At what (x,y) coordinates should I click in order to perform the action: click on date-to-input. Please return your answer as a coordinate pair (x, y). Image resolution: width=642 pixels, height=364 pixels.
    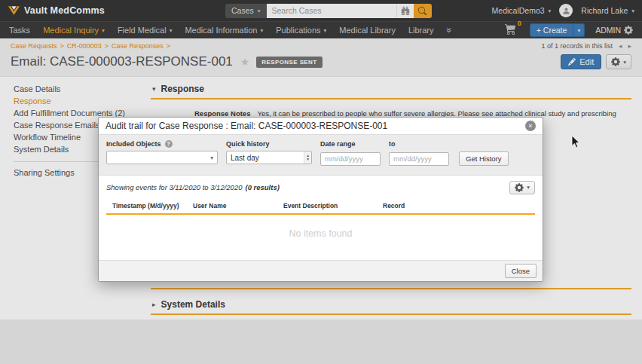
    Looking at the image, I should click on (419, 159).